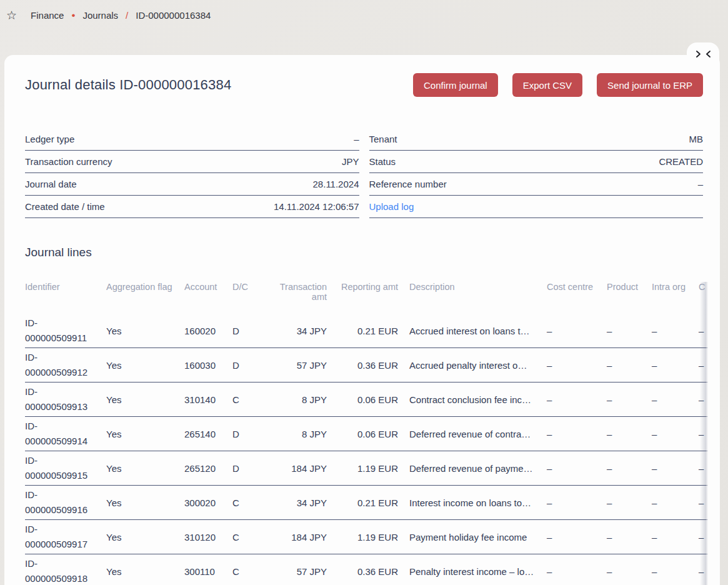 The width and height of the screenshot is (728, 585). Describe the element at coordinates (192, 139) in the screenshot. I see `field-ledger-type: Ledger type –` at that location.